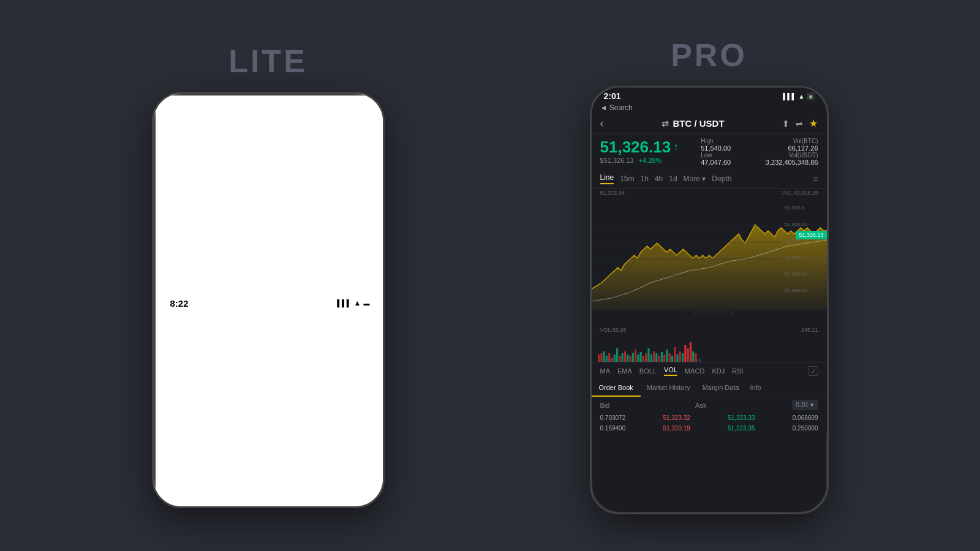 The image size is (980, 551). What do you see at coordinates (650, 160) in the screenshot?
I see `pro-price-change: +4.28%` at bounding box center [650, 160].